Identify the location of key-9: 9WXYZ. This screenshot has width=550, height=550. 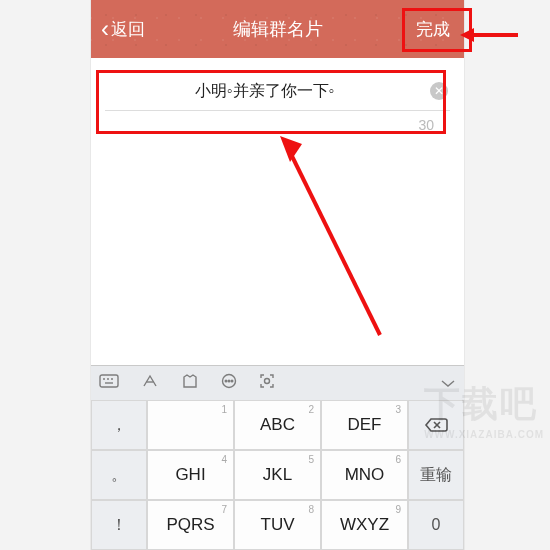
(364, 525).